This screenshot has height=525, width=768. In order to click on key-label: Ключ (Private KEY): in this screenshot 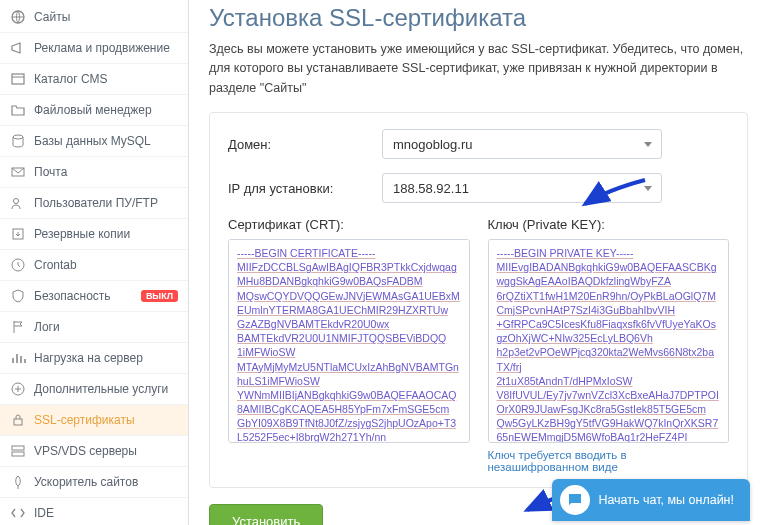, I will do `click(609, 224)`.